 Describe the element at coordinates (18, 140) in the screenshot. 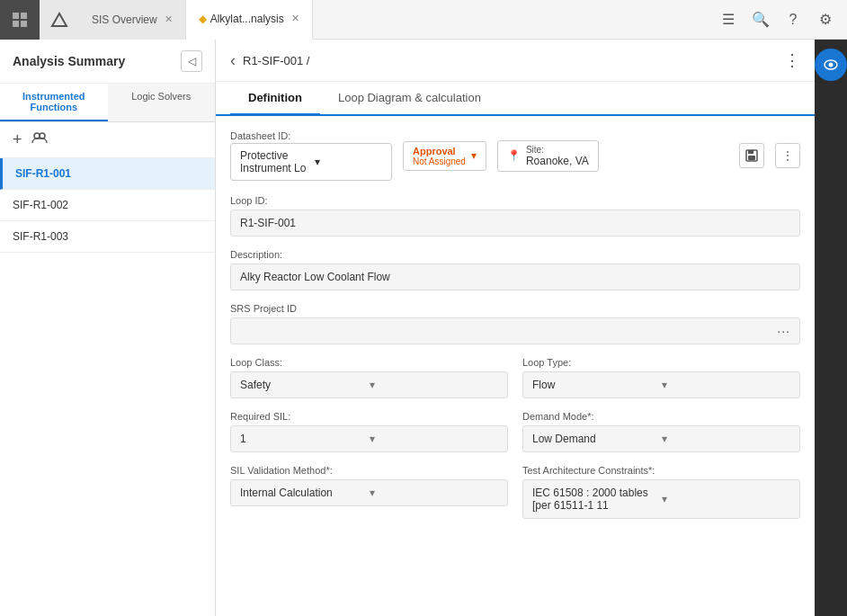

I see `add-item-button: +` at that location.